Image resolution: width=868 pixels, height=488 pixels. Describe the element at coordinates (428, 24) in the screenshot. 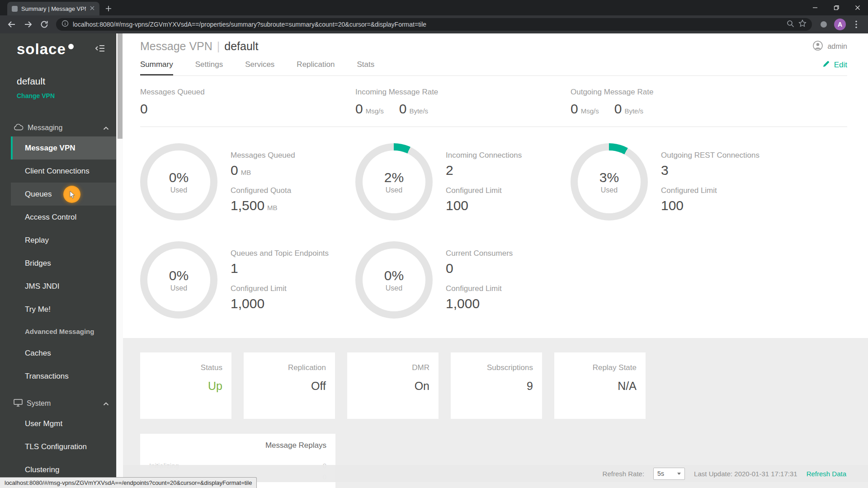

I see `url-text: localhost:8080/#/msg-vpns/ZGVmYXVsdA==/p…` at that location.